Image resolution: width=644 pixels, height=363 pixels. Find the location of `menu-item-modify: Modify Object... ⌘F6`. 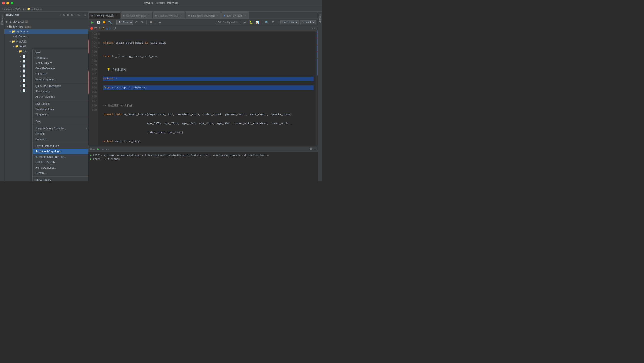

menu-item-modify: Modify Object... ⌘F6 is located at coordinates (60, 63).